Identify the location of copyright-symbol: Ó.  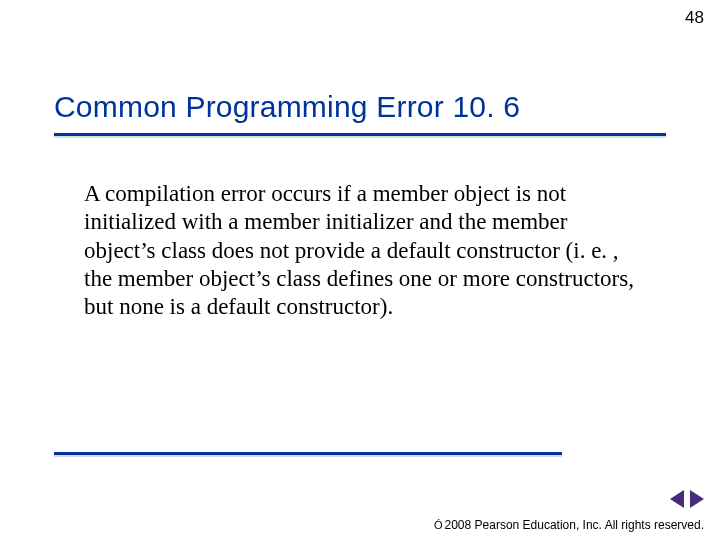
(438, 525).